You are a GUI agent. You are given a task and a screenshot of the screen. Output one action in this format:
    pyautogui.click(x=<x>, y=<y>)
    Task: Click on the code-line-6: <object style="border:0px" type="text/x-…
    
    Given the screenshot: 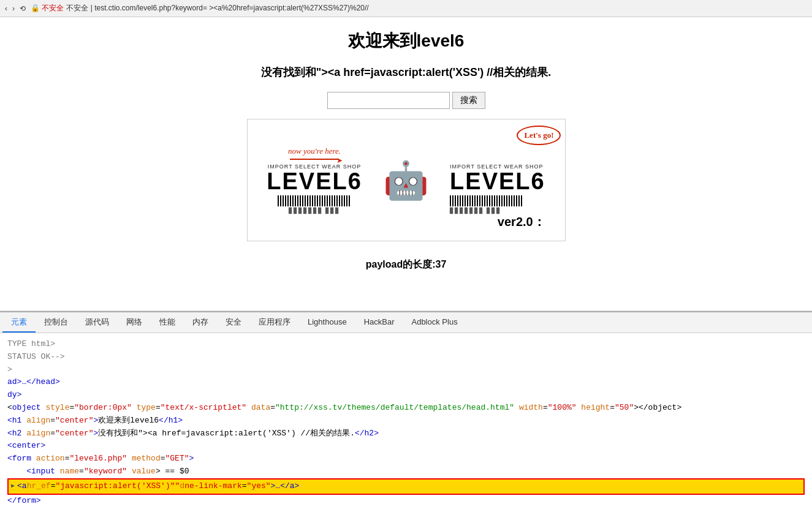 What is the action you would take?
    pyautogui.click(x=406, y=408)
    